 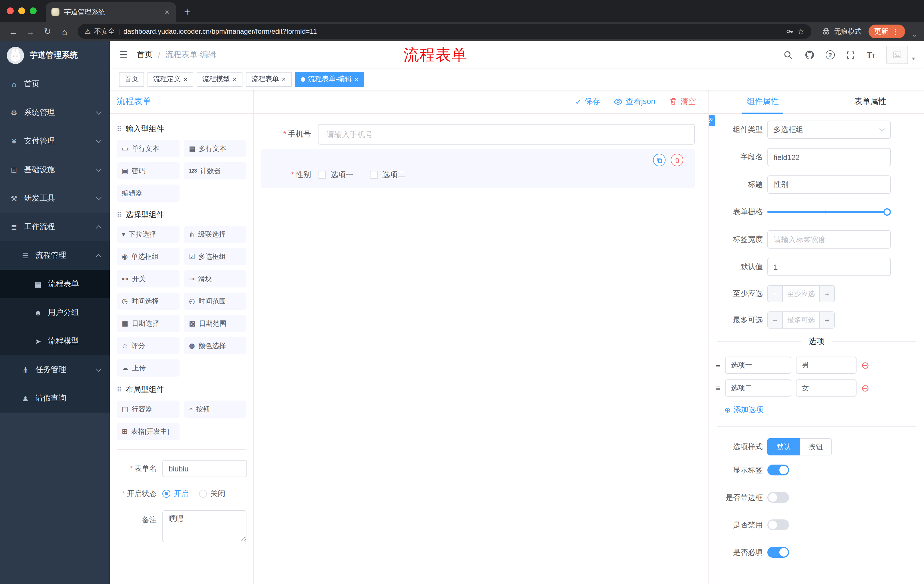 I want to click on address-bar: ⚠ 不安全 | dashboard.yudao.iocoder.cn/bpm/m…, so click(x=444, y=31).